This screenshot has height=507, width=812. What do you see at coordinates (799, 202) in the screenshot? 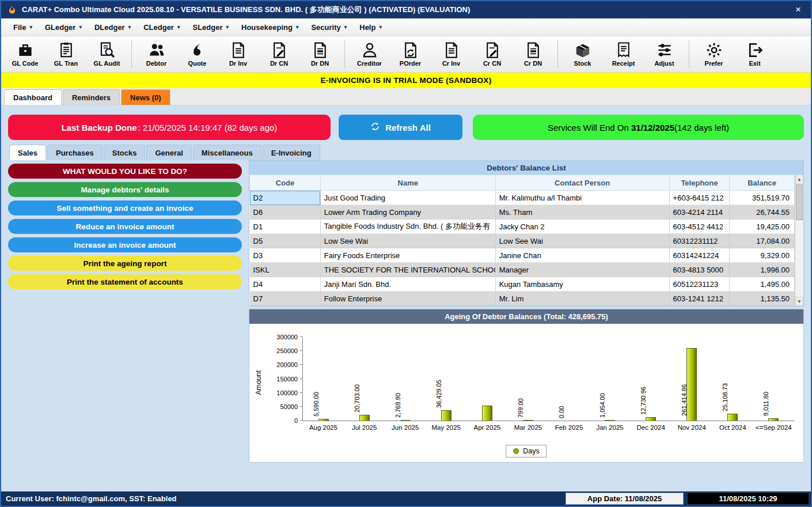
I see `scrollbar-thumb` at bounding box center [799, 202].